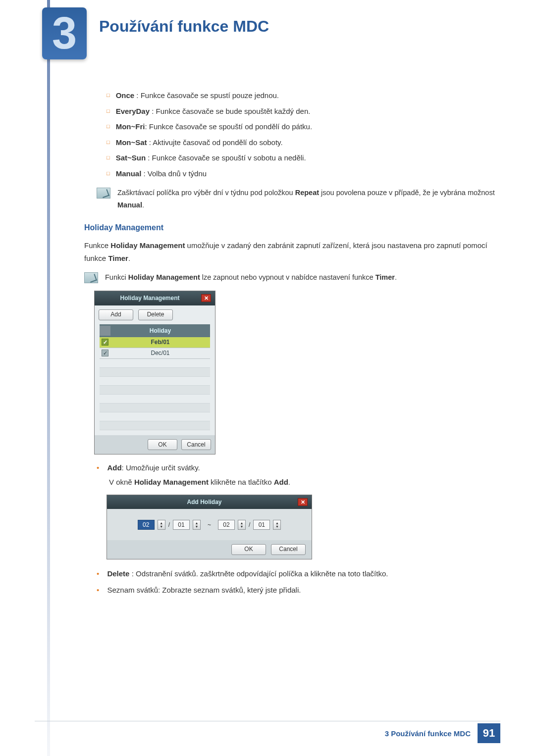 This screenshot has width=535, height=756. Describe the element at coordinates (156, 315) in the screenshot. I see `delete-button: Delete` at that location.